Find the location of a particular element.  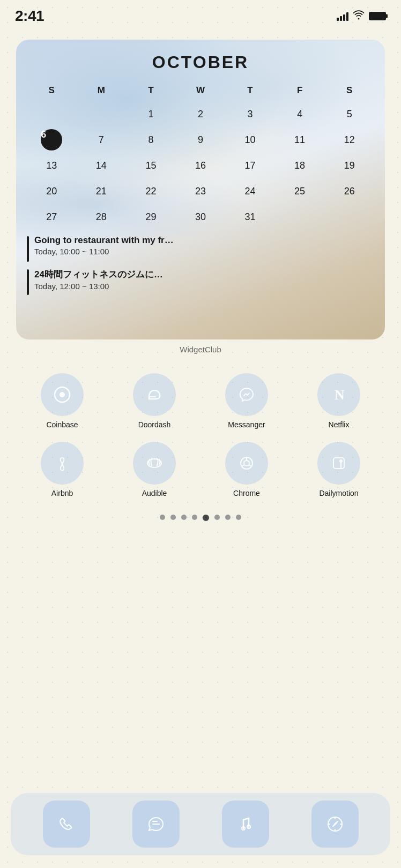

cal-hdr-0: S is located at coordinates (51, 90).